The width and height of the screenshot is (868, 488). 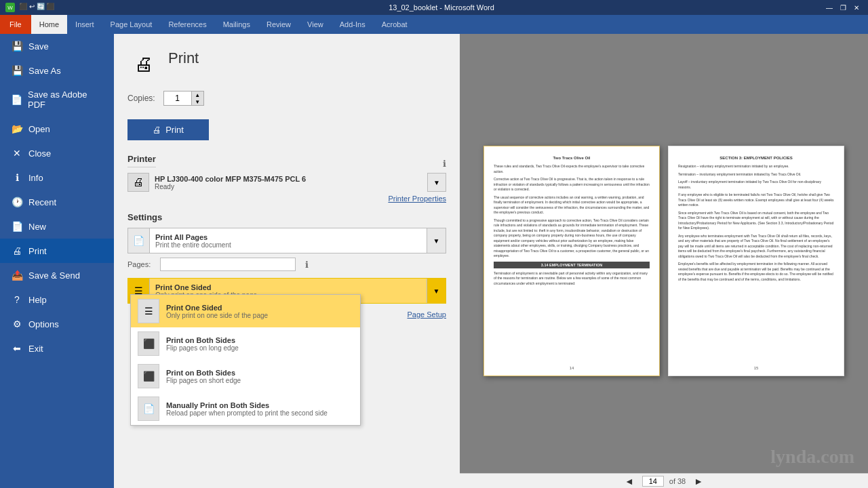 I want to click on both-short-icon: ⬛, so click(x=149, y=376).